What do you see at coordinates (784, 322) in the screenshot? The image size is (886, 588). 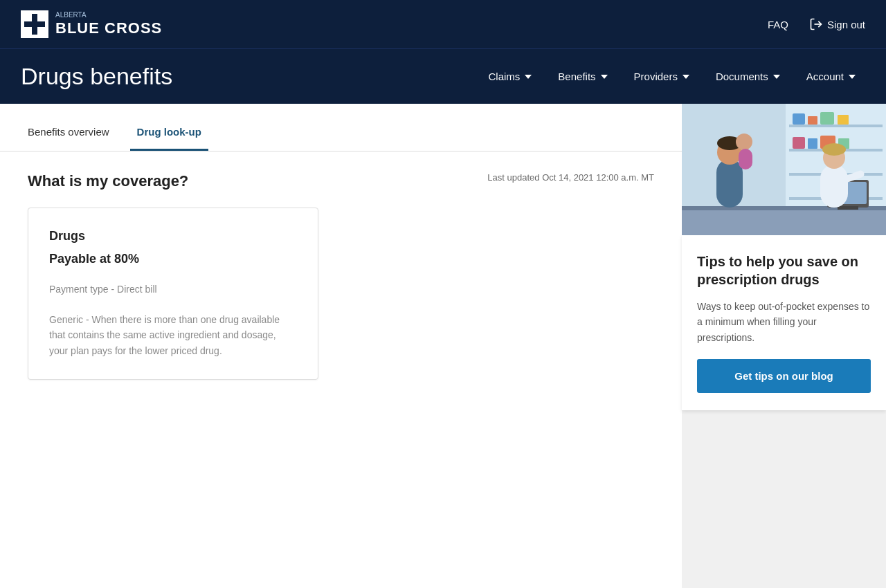 I see `tips-desc: Ways to keep out-of-pocket expenses to a…` at bounding box center [784, 322].